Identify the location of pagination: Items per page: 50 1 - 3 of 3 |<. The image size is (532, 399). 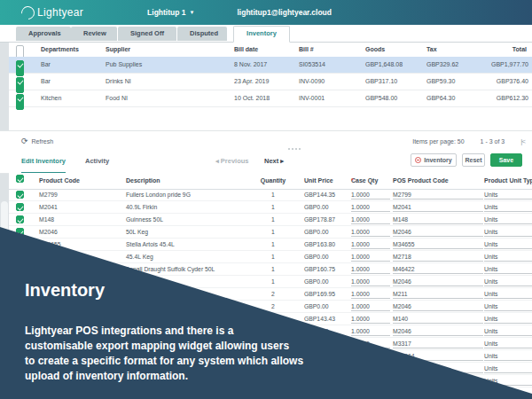
(468, 141).